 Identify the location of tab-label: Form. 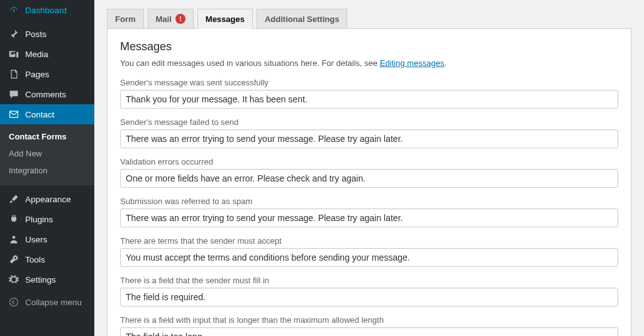
(126, 19).